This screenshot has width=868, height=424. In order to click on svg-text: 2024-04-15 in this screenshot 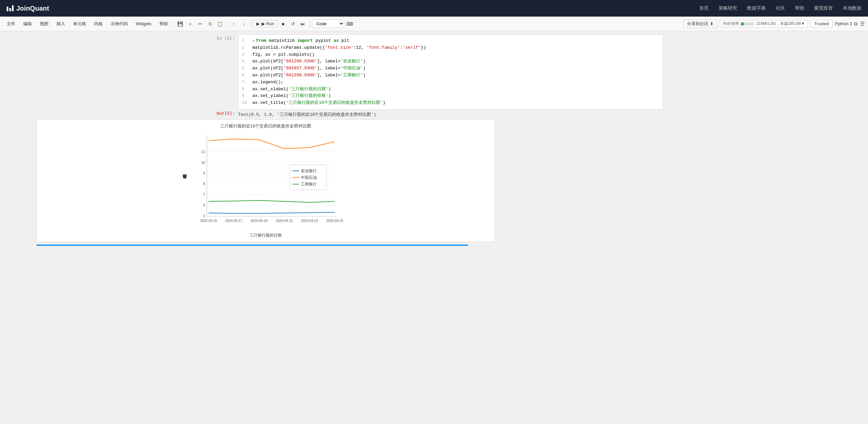, I will do `click(208, 221)`.